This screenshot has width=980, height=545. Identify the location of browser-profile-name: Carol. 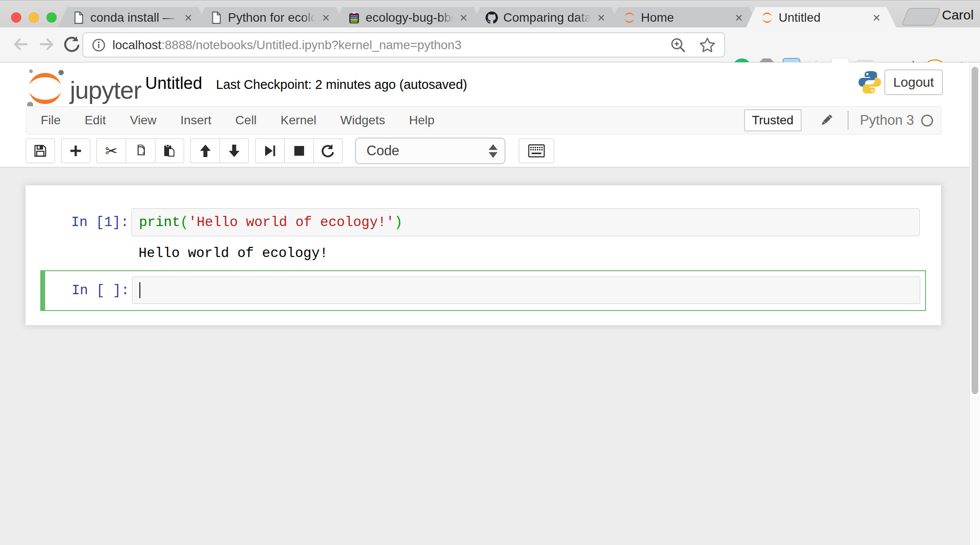
(958, 15).